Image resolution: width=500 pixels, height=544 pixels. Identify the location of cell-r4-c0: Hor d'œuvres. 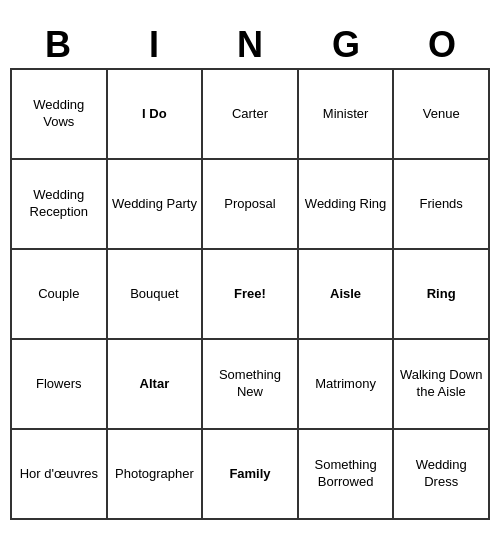
(59, 474).